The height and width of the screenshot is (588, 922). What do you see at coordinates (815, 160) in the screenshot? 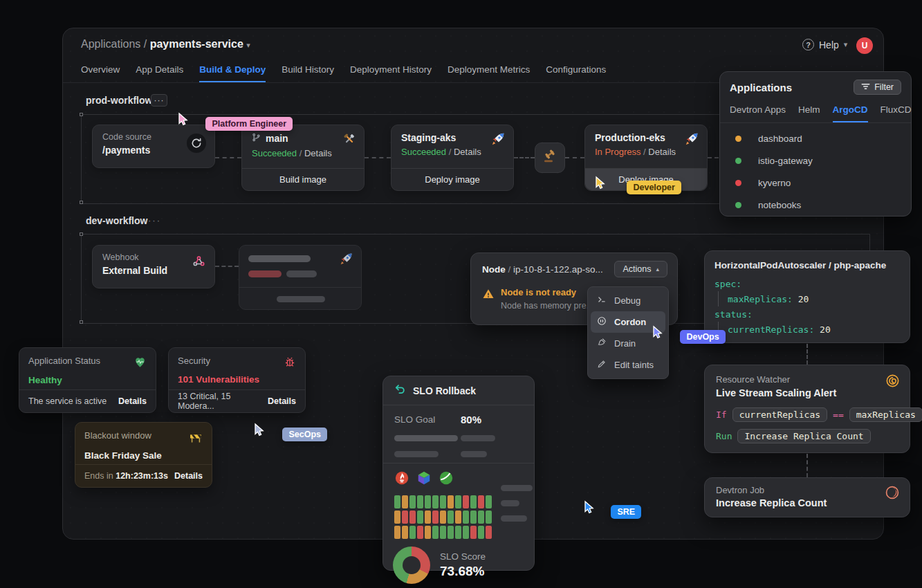
I see `application-list-item: istio-gateway` at bounding box center [815, 160].